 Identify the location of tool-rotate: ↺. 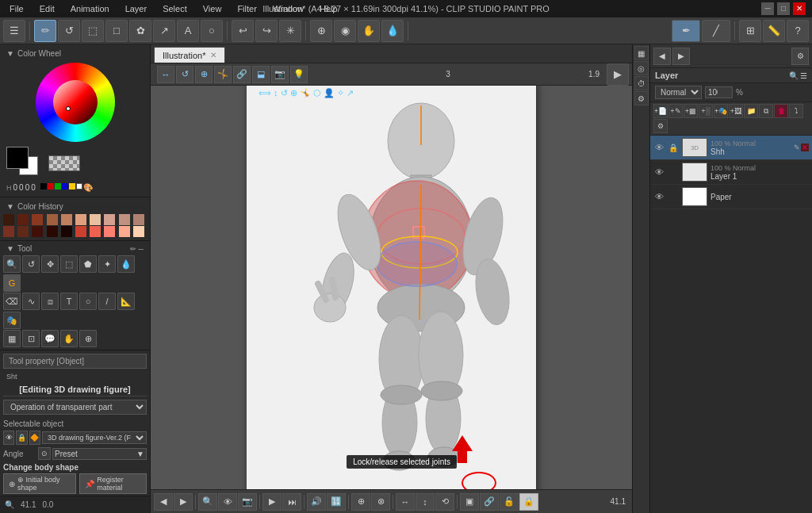
(31, 264).